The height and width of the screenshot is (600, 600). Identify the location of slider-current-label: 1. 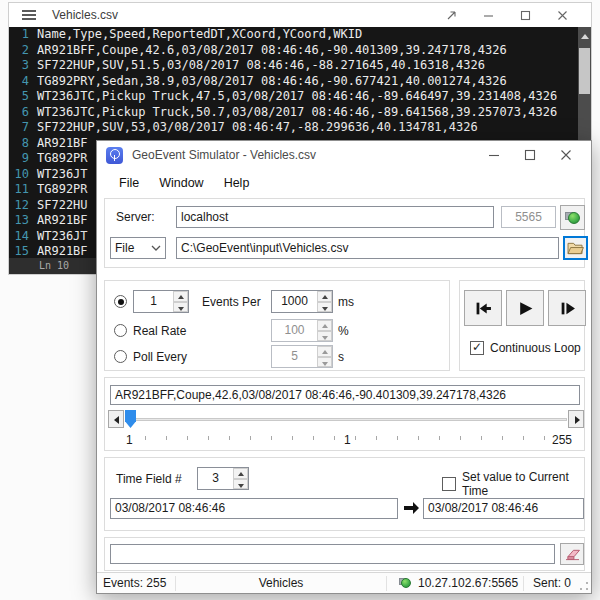
(348, 440).